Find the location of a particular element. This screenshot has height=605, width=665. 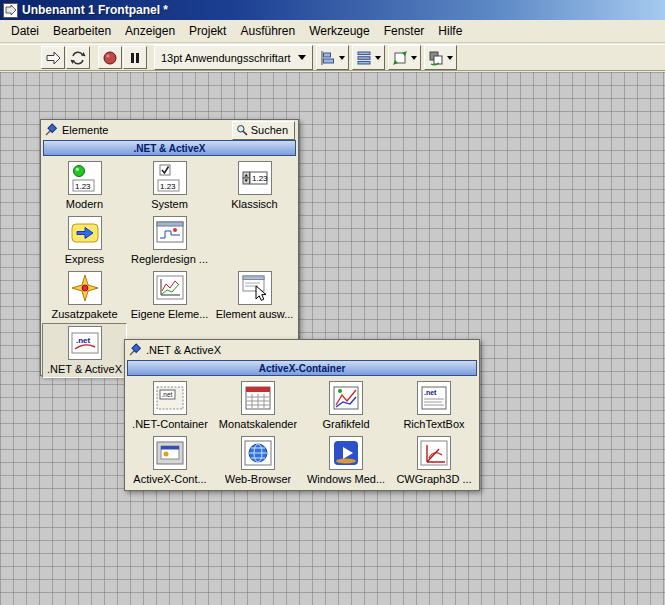

run-arrow-icon is located at coordinates (53, 58).